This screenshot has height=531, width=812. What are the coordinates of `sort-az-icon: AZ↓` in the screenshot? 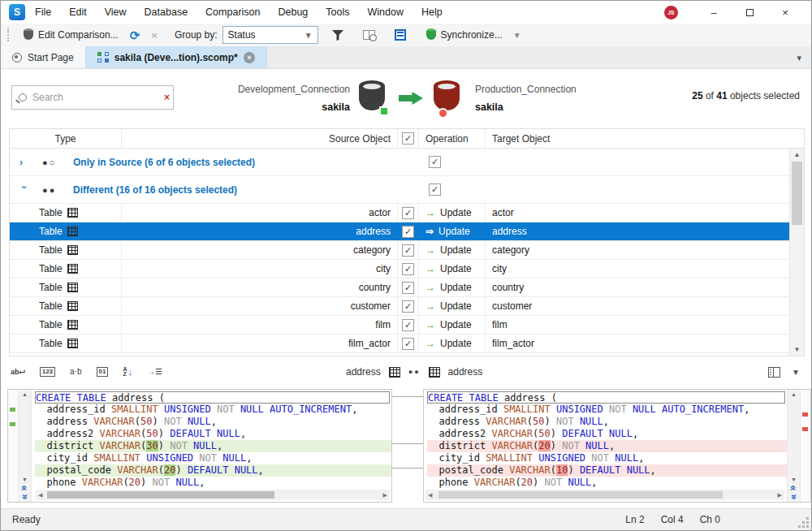 It's located at (127, 372).